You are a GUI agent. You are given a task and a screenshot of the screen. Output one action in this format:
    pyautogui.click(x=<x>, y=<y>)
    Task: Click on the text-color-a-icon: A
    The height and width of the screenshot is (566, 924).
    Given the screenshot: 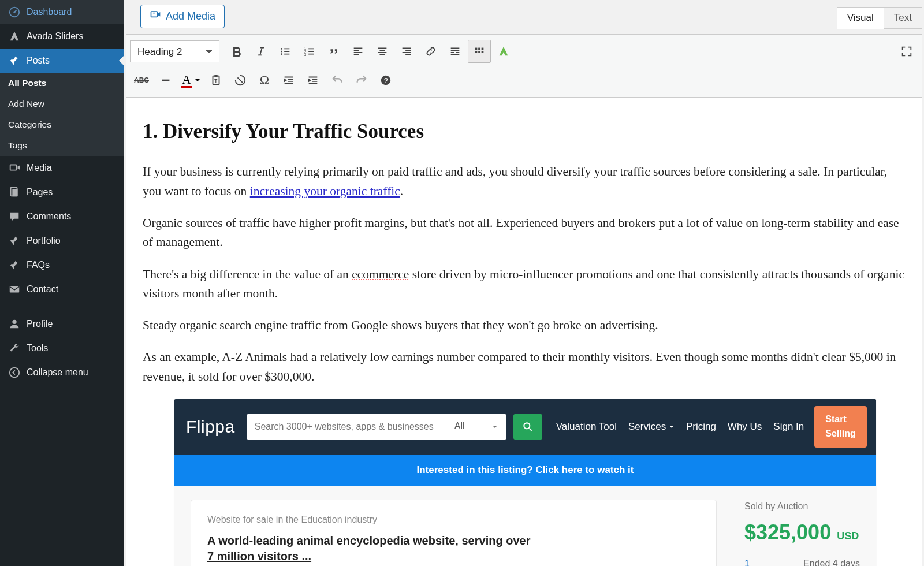 What is the action you would take?
    pyautogui.click(x=187, y=81)
    